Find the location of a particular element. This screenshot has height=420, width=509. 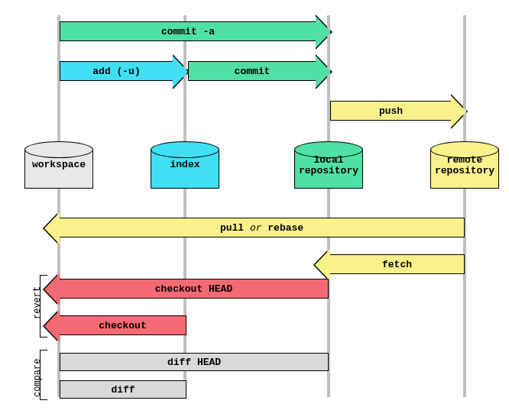

bar-label: diff HEAD is located at coordinates (194, 362).